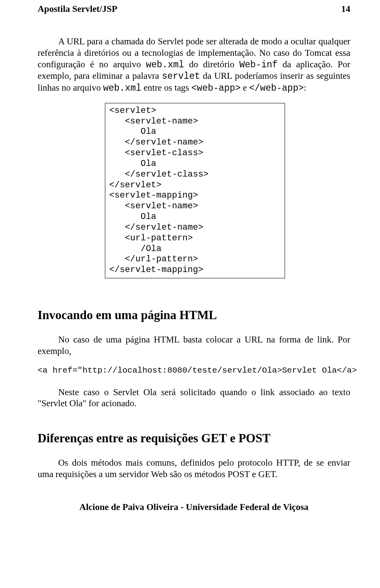 This screenshot has height=588, width=380. What do you see at coordinates (259, 65) in the screenshot?
I see `inline-code: Web-inf` at bounding box center [259, 65].